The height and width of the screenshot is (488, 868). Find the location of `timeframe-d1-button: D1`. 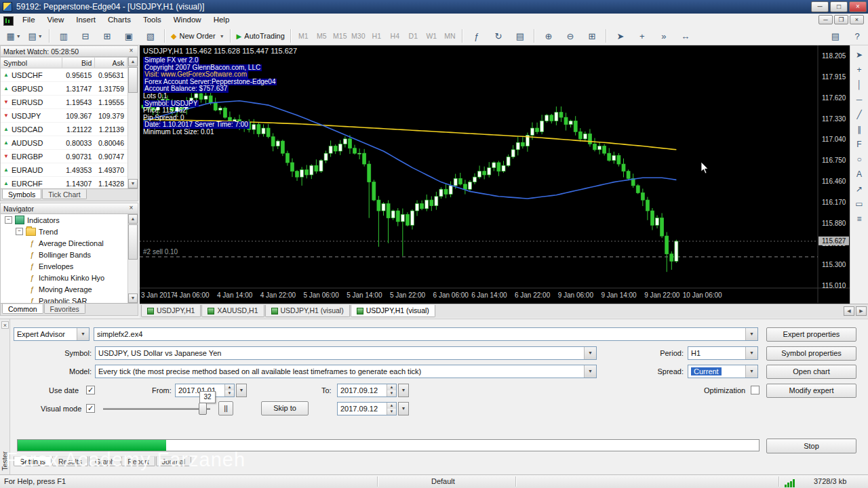

timeframe-d1-button: D1 is located at coordinates (414, 36).